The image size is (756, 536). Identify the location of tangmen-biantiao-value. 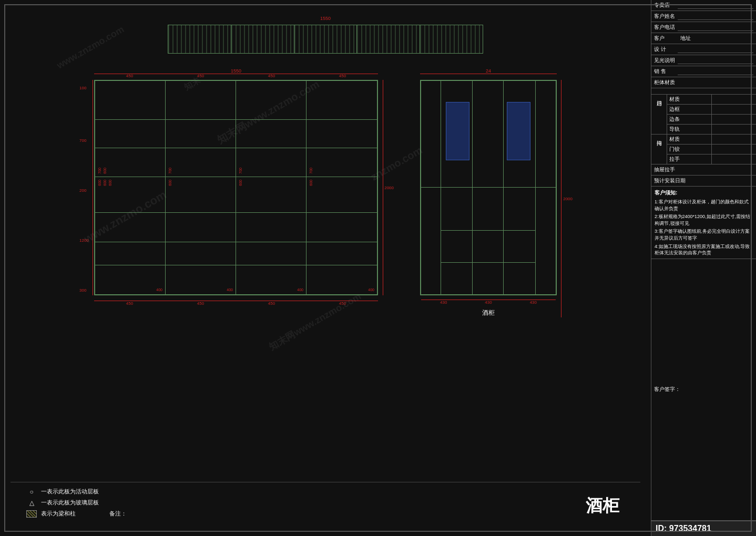
(734, 119).